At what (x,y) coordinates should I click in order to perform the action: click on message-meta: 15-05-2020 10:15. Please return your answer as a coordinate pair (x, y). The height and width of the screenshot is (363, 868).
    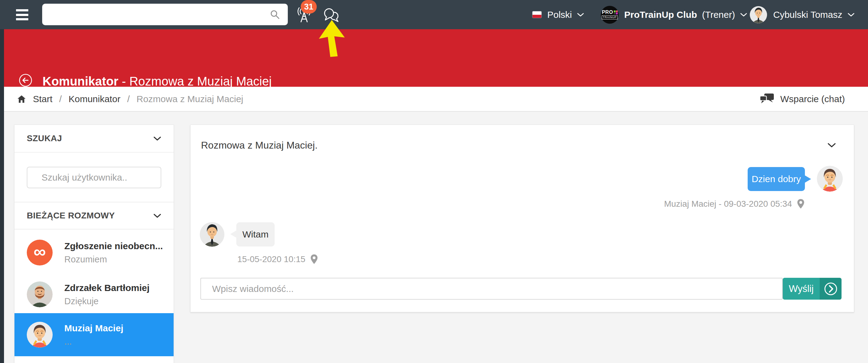
    Looking at the image, I should click on (278, 259).